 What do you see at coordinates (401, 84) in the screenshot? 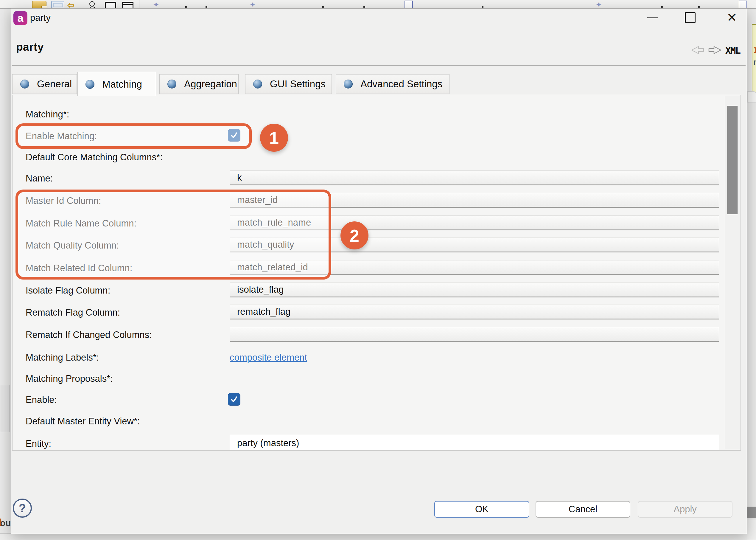
I see `tab-label: Advanced Settings` at bounding box center [401, 84].